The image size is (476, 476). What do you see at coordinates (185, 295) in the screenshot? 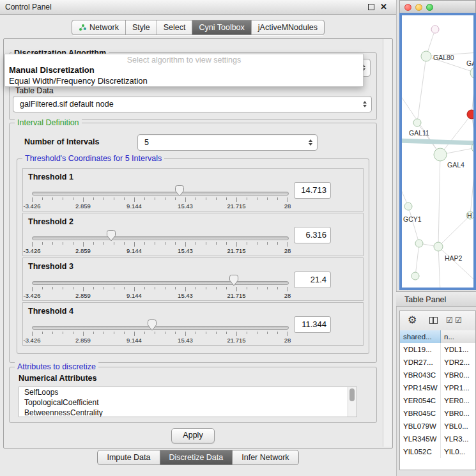
I see `slider-tick-label: 15.43` at bounding box center [185, 295].